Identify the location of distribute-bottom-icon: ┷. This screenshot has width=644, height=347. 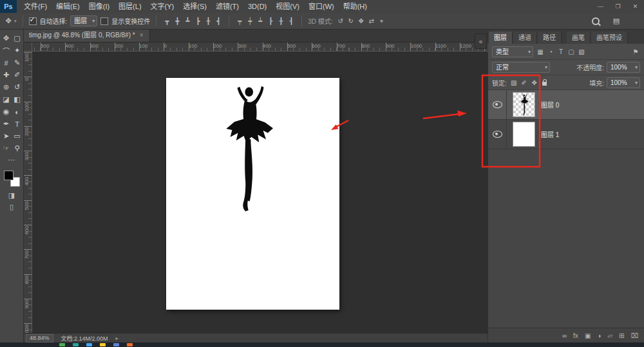
(260, 21).